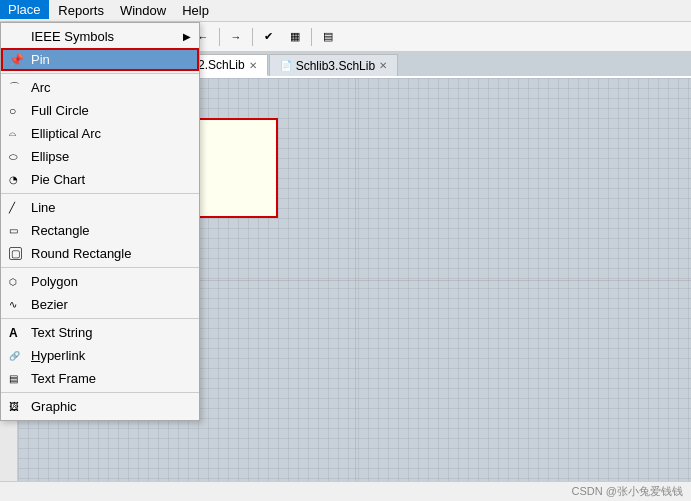 This screenshot has width=691, height=501. What do you see at coordinates (12, 134) in the screenshot?
I see `elliptical-arc-icon: ⌓` at bounding box center [12, 134].